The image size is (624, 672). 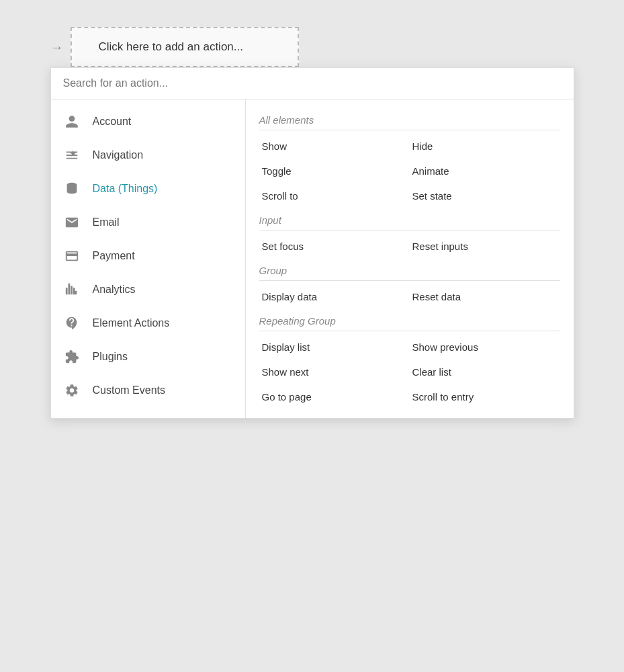 What do you see at coordinates (114, 290) in the screenshot?
I see `sidebar-analytics-label: Analytics` at bounding box center [114, 290].